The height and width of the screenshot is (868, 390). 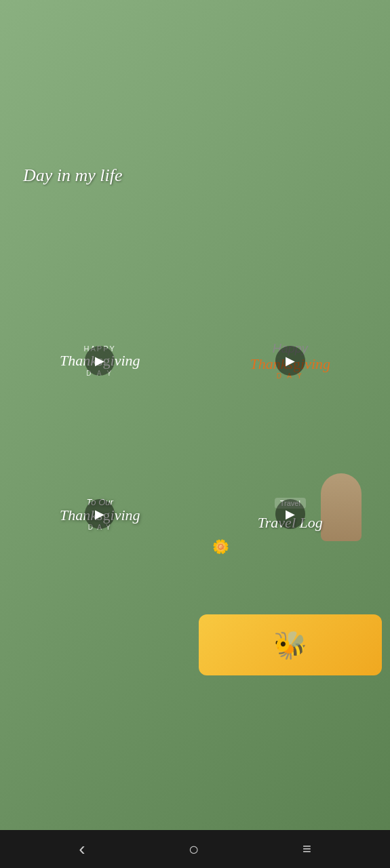 What do you see at coordinates (290, 645) in the screenshot?
I see `partial-card-2: 🐝` at bounding box center [290, 645].